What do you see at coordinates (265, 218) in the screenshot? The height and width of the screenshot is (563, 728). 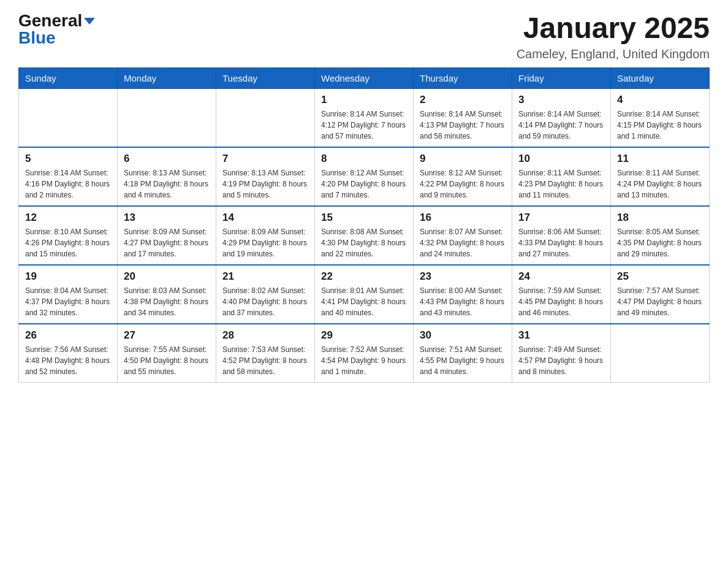 I see `day-number: 14` at bounding box center [265, 218].